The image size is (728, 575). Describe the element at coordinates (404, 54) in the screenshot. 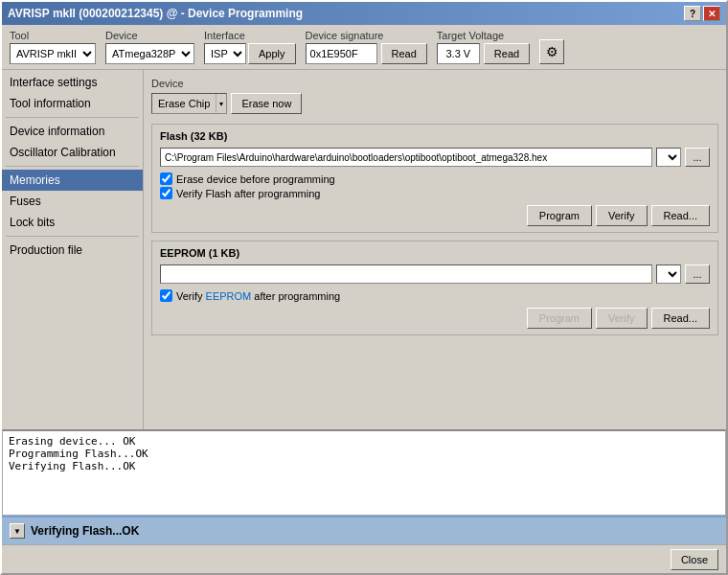

I see `read-signature-button: Read` at that location.